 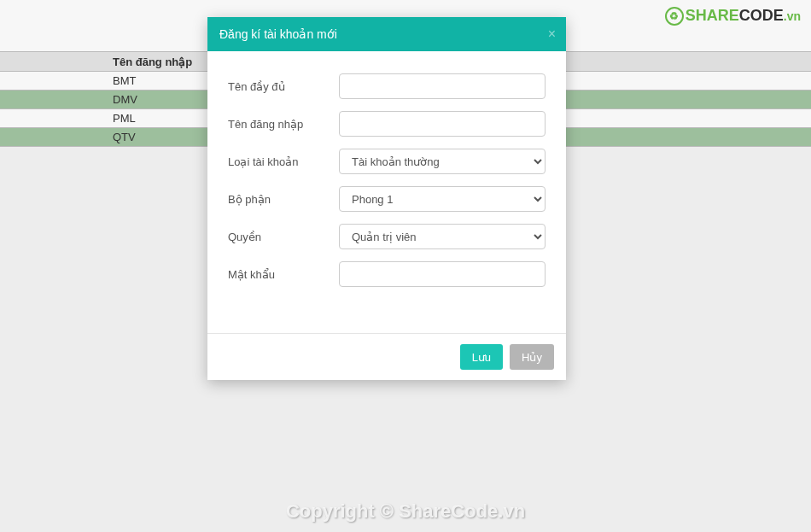 What do you see at coordinates (387, 274) in the screenshot?
I see `row-password: Mật khẩu` at bounding box center [387, 274].